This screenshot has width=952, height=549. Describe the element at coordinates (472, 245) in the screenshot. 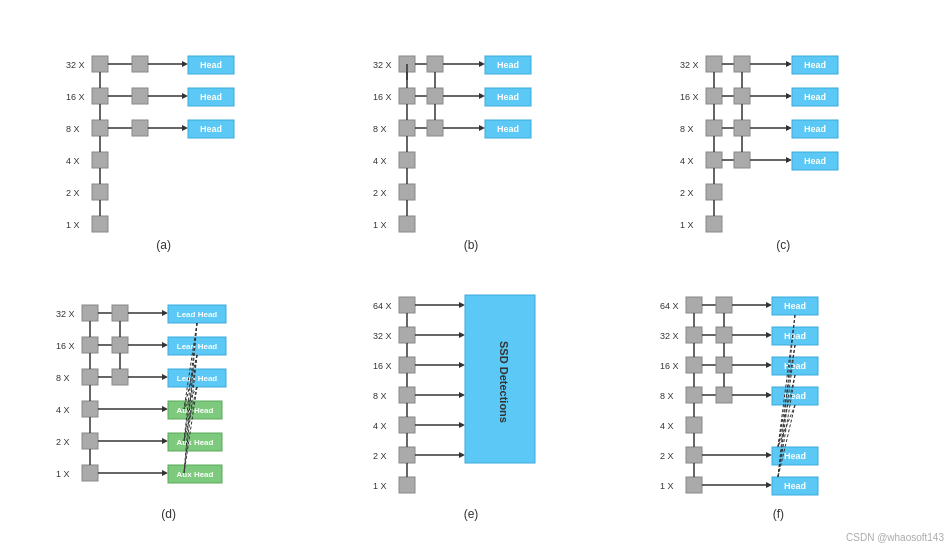

I see `diagram-b-label: (b)` at that location.